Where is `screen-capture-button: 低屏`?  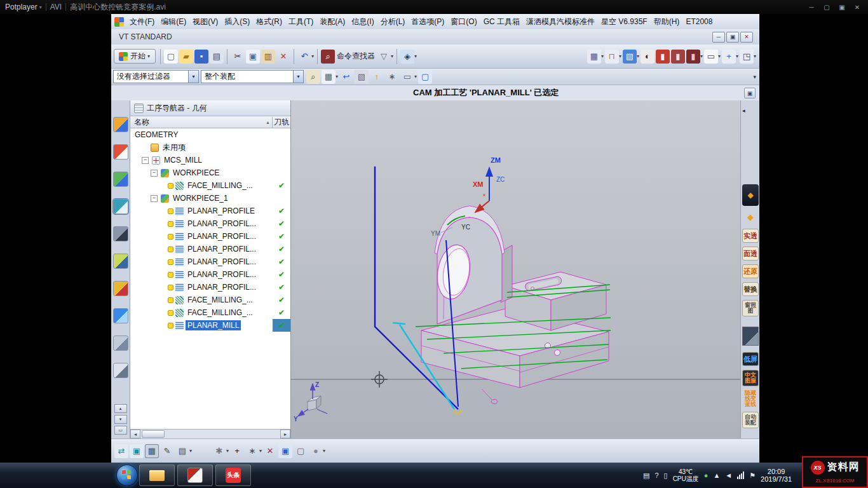
screen-capture-button: 低屏 is located at coordinates (750, 359).